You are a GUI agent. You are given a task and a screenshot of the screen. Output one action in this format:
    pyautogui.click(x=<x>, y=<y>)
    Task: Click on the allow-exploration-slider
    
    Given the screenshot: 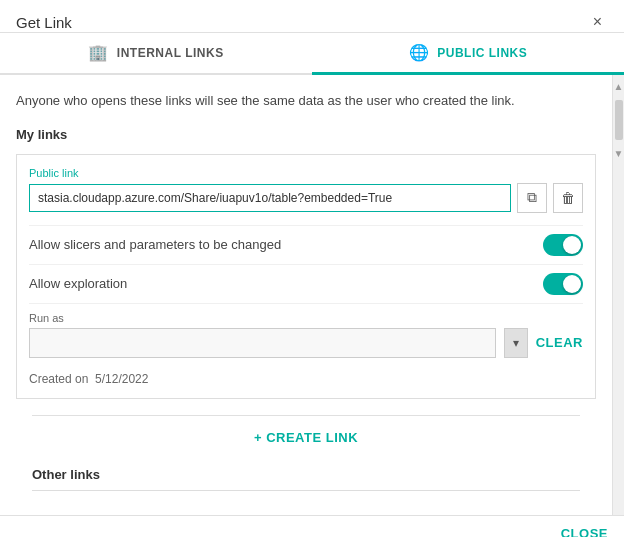 What is the action you would take?
    pyautogui.click(x=563, y=284)
    